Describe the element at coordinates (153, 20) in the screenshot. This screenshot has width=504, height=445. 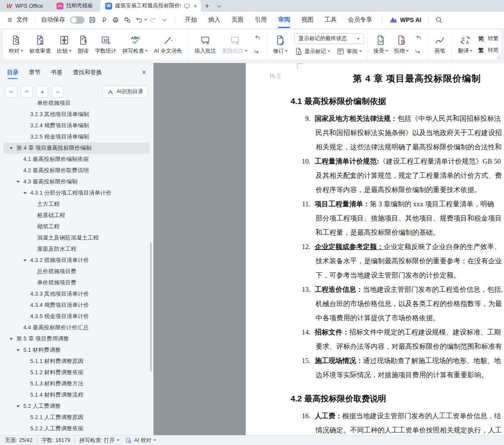
I see `redo-button` at that location.